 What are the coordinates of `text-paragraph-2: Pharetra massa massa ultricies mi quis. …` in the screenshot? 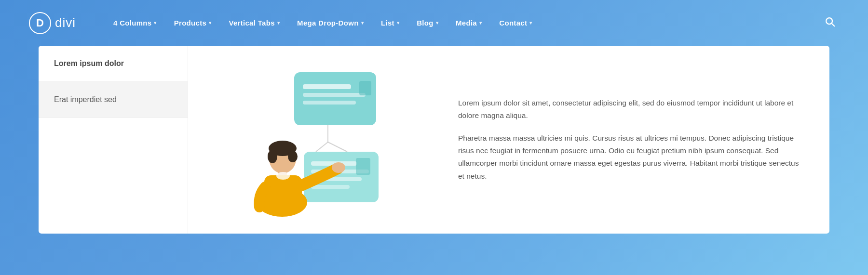 It's located at (631, 157).